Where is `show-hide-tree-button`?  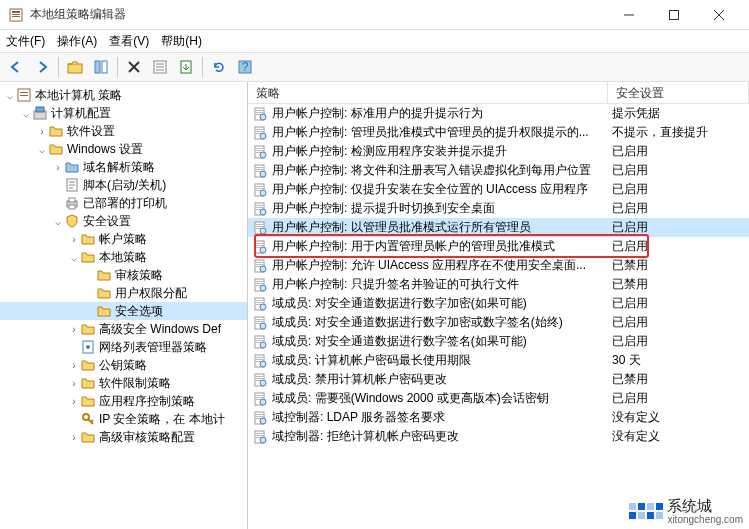 show-hide-tree-button is located at coordinates (101, 67).